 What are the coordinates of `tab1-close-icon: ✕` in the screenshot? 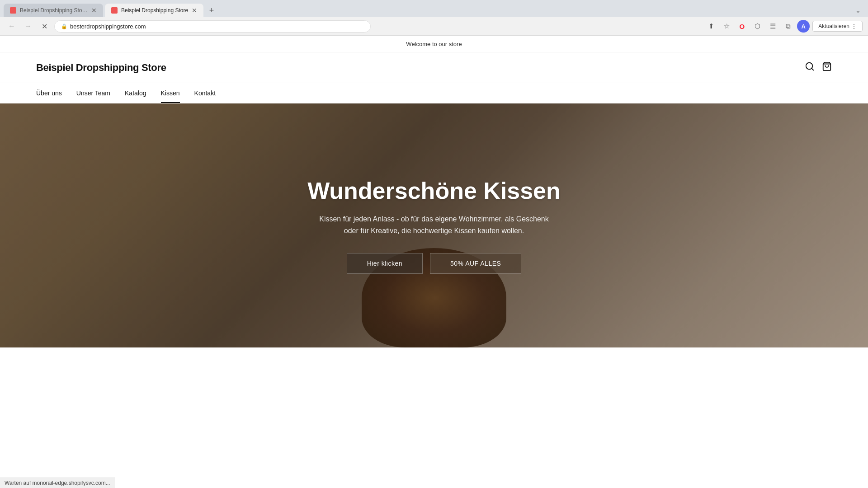 It's located at (94, 10).